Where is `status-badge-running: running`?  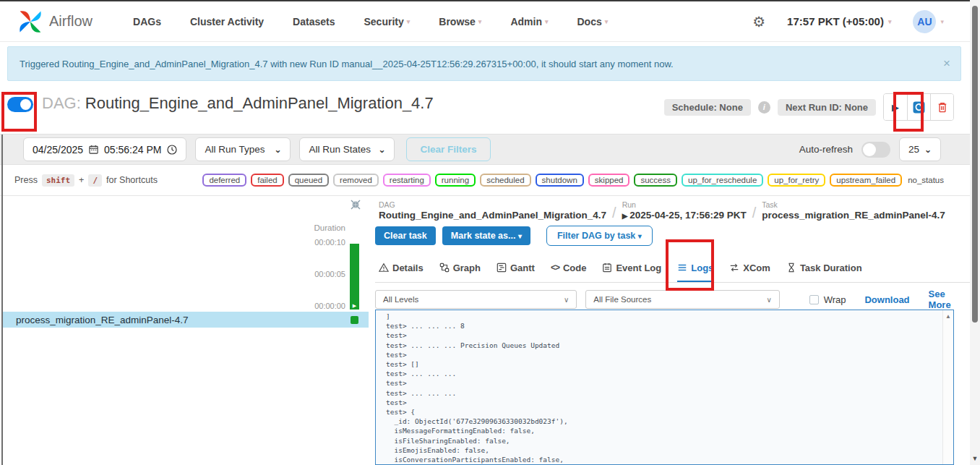
status-badge-running: running is located at coordinates (455, 180).